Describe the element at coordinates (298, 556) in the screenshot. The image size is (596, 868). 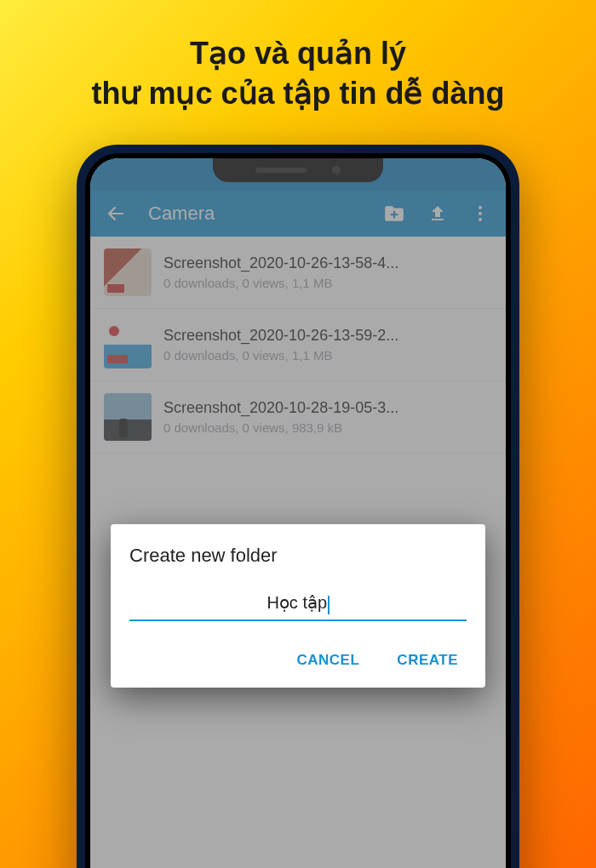
I see `dialog-title: Create new folder` at that location.